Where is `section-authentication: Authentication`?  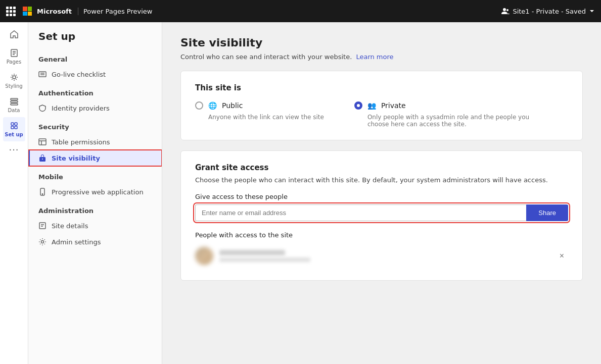
section-authentication: Authentication is located at coordinates (95, 91).